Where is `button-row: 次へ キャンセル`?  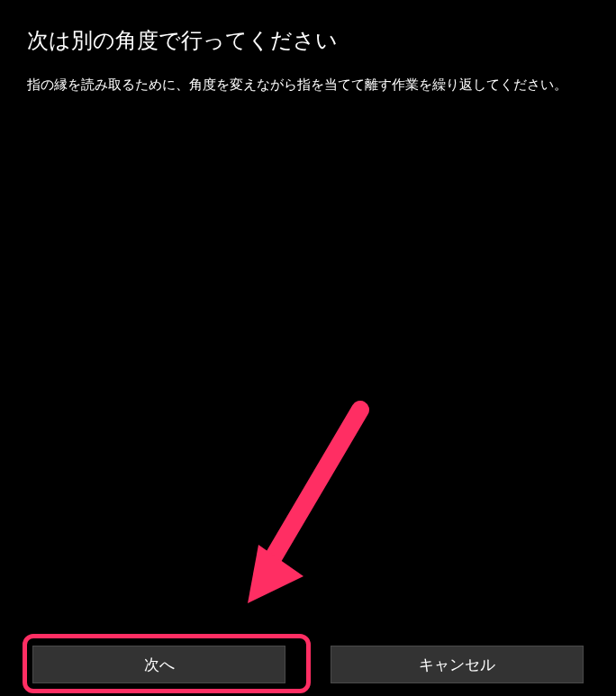
button-row: 次へ キャンセル is located at coordinates (308, 664).